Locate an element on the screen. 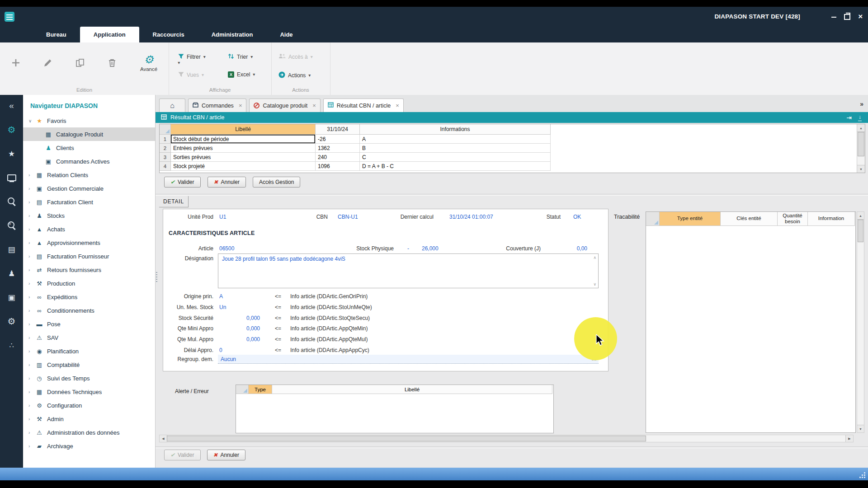 The image size is (868, 488). expand-chevron-icon: ∨ is located at coordinates (32, 121).